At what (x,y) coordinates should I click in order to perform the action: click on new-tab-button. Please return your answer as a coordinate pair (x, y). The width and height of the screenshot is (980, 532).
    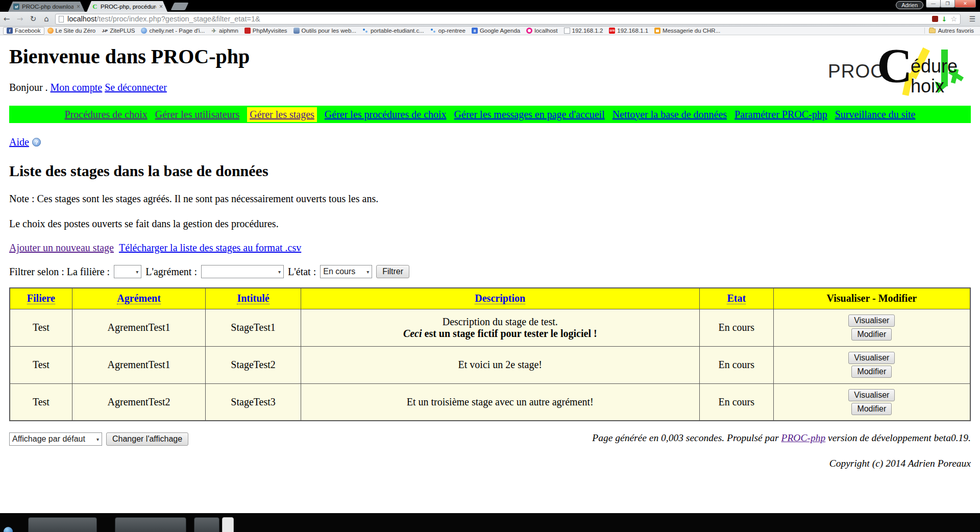
    Looking at the image, I should click on (180, 6).